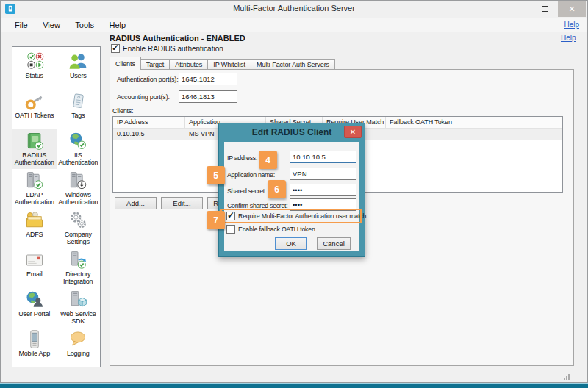 The width and height of the screenshot is (588, 388). What do you see at coordinates (545, 9) in the screenshot?
I see `maximize-button` at bounding box center [545, 9].